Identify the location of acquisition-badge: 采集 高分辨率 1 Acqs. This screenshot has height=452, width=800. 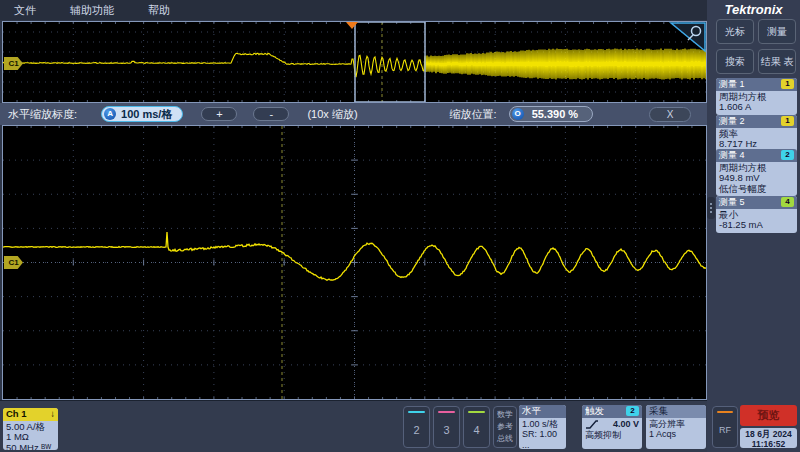
(676, 427).